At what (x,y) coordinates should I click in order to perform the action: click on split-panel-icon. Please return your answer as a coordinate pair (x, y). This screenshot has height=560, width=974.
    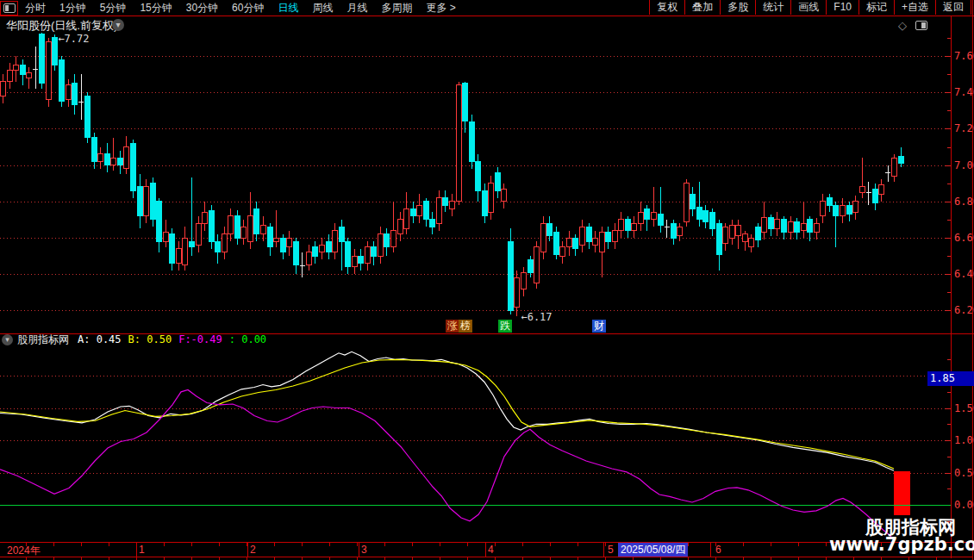
    Looking at the image, I should click on (9, 9).